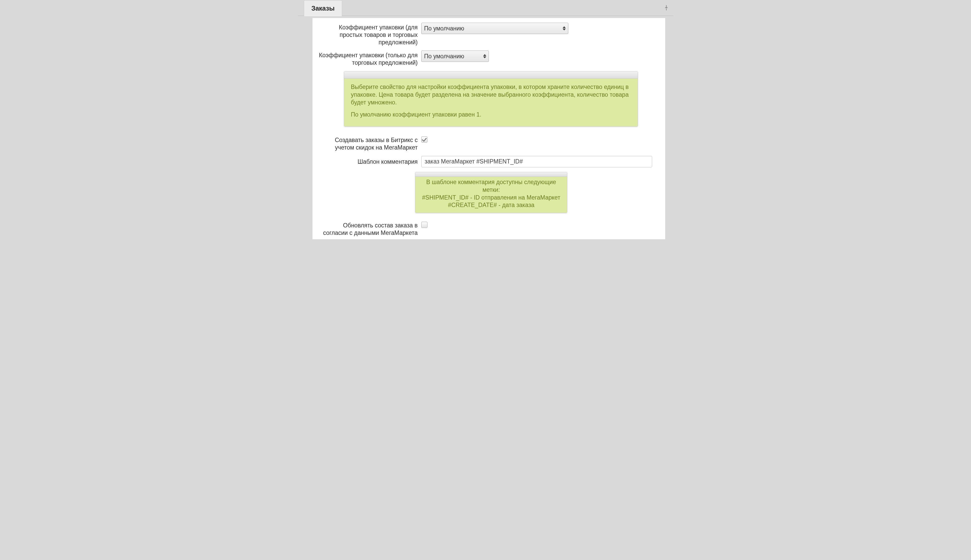  I want to click on row-pack-coef-offers: Коэффициент упаковки (только для торговы…, so click(489, 58).